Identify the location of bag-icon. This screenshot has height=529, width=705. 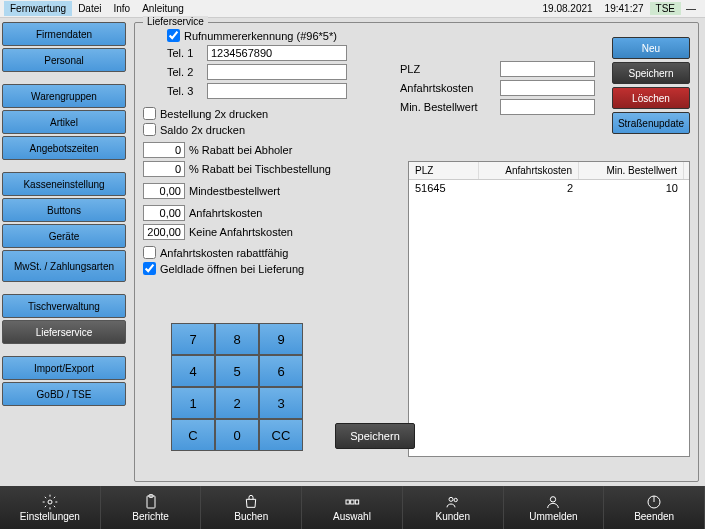
(251, 502).